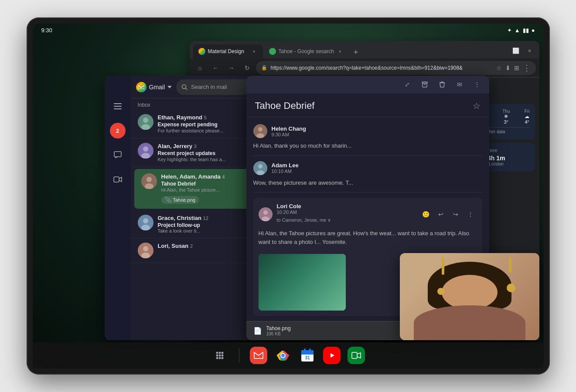 The image size is (576, 392). What do you see at coordinates (460, 84) in the screenshot?
I see `label-btn: ✉` at bounding box center [460, 84].